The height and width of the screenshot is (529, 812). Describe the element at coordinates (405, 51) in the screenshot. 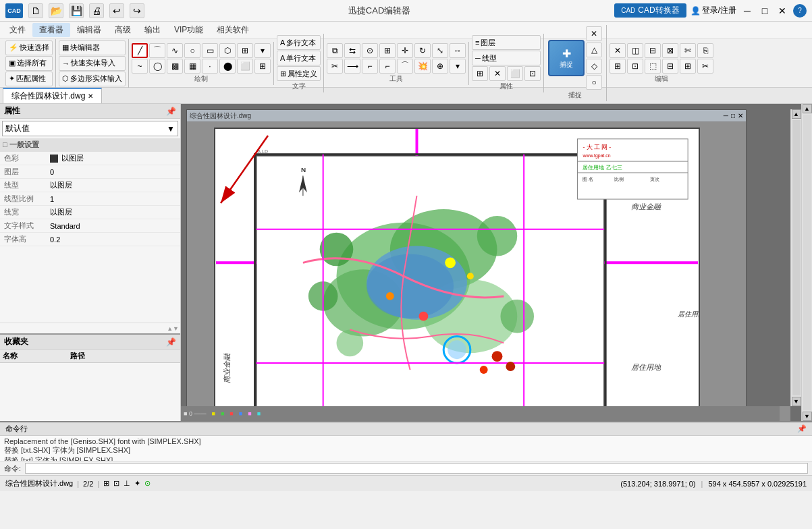

I see `move-button: ✛` at that location.